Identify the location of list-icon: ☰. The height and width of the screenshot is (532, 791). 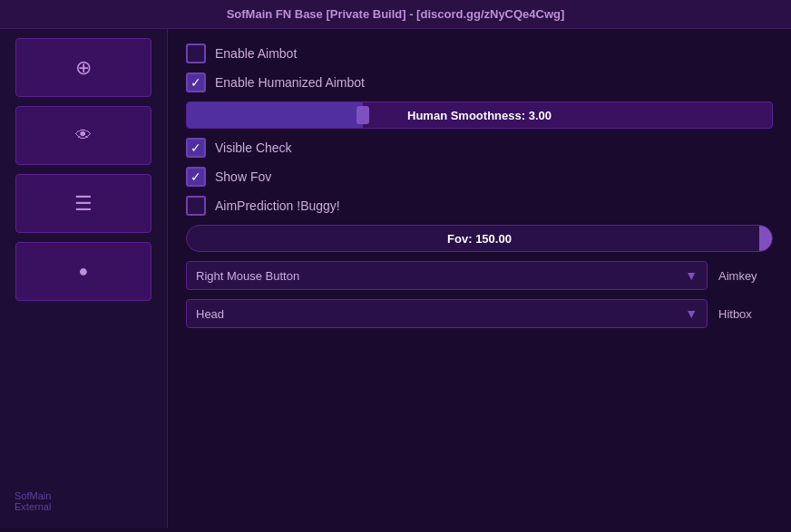
(83, 204).